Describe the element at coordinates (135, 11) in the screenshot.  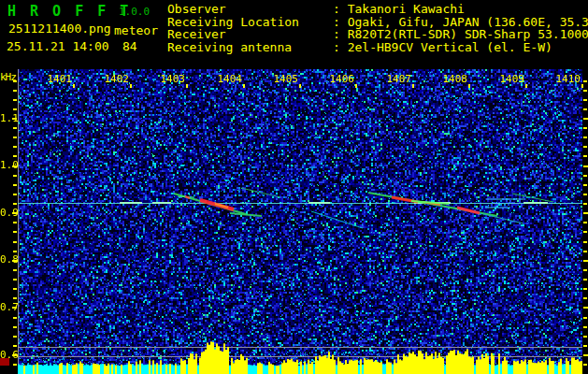
I see `app-version: 1.0.0` at that location.